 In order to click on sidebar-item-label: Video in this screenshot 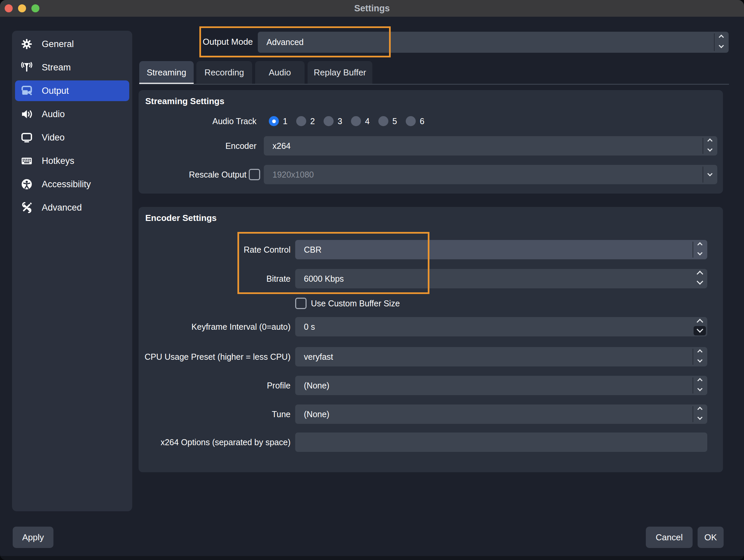, I will do `click(53, 138)`.